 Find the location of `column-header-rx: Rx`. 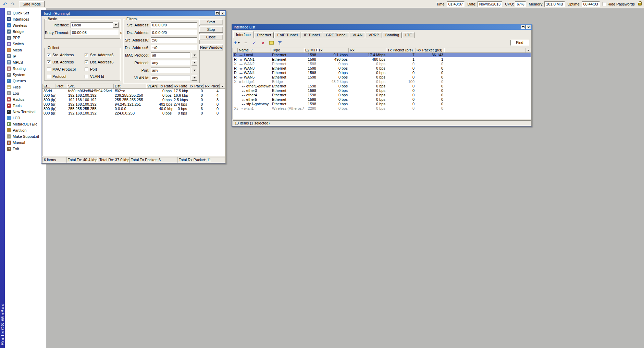

column-header-rx: Rx is located at coordinates (368, 50).